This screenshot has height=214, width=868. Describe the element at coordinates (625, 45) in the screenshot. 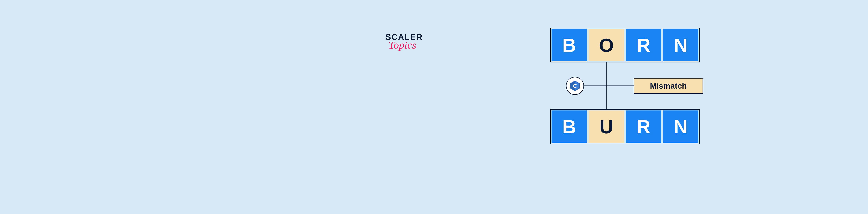

I see `word-top-row: B O R N` at that location.